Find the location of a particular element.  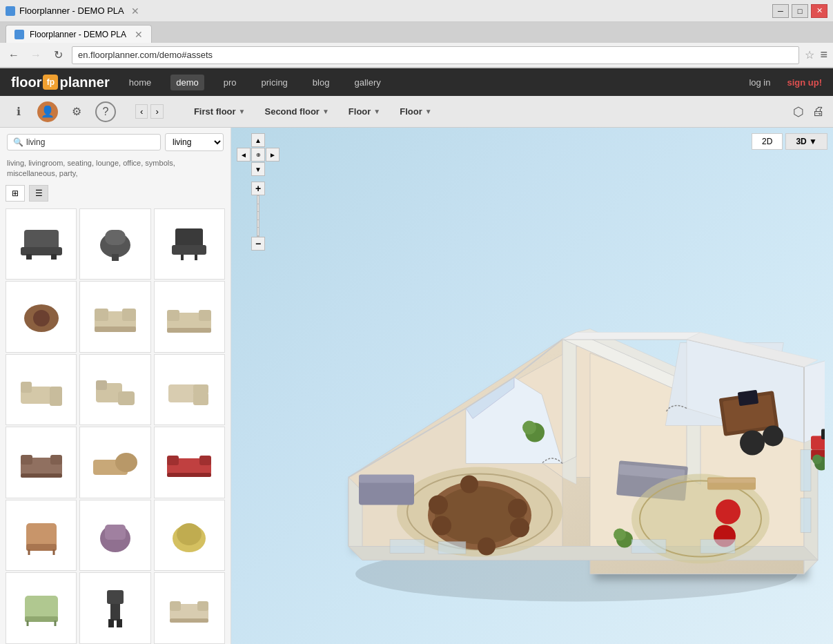

view-3d-btn: 3D ▼ is located at coordinates (806, 142).